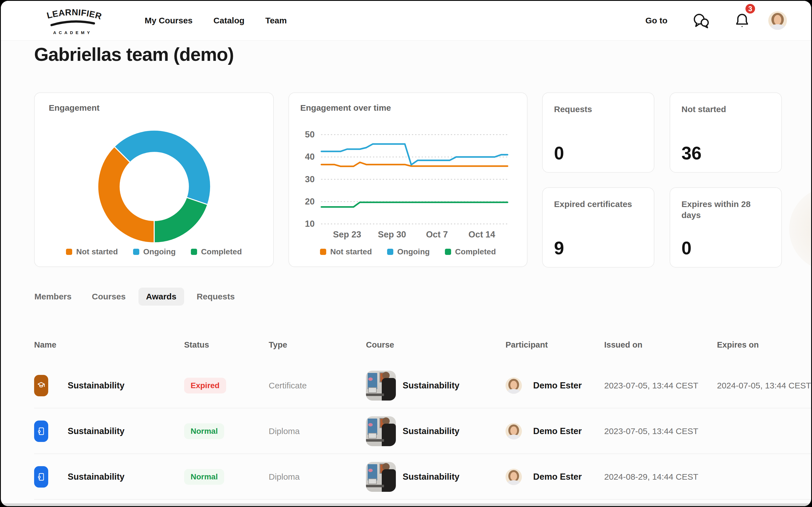 The height and width of the screenshot is (507, 812). What do you see at coordinates (154, 252) in the screenshot?
I see `legend-item: Ongoing` at bounding box center [154, 252].